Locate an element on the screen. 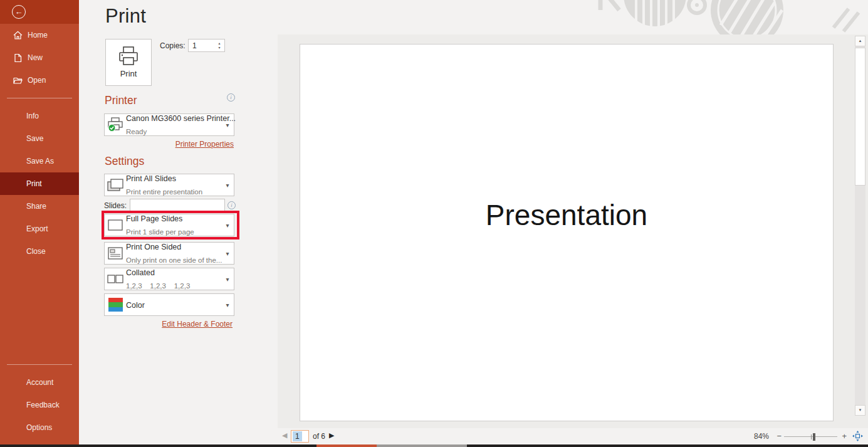  sidebar-item-label: Info is located at coordinates (33, 116).